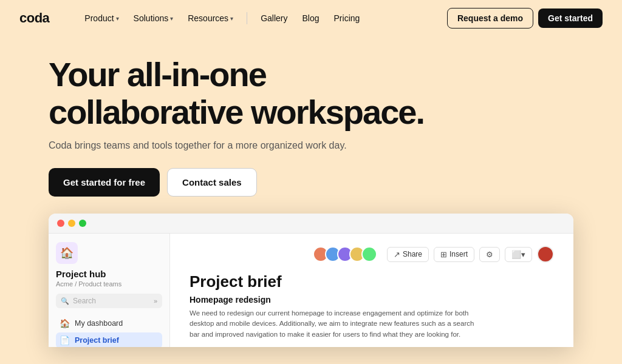 This screenshot has width=622, height=364. I want to click on contact-sales-button: Contact sales, so click(212, 182).